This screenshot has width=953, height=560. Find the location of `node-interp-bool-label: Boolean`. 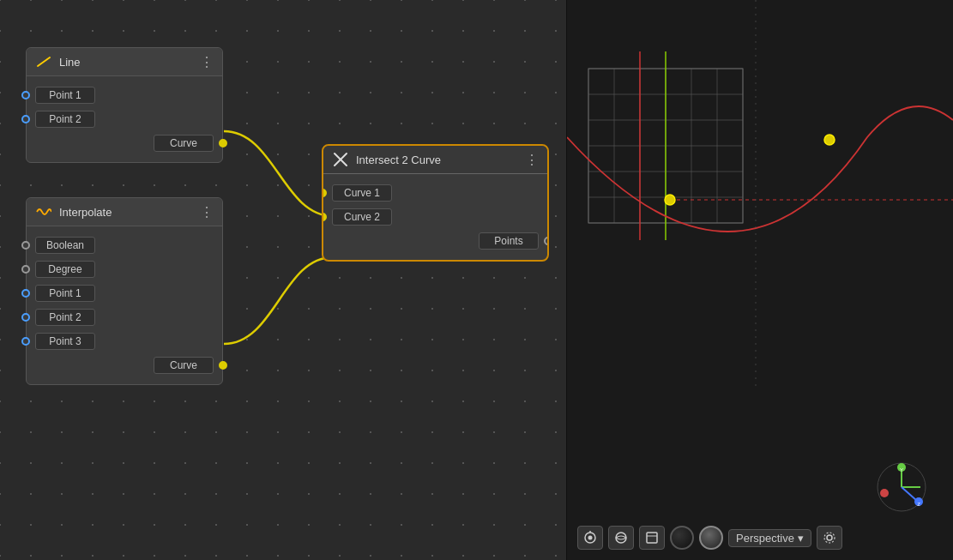

node-interp-bool-label: Boolean is located at coordinates (65, 245).